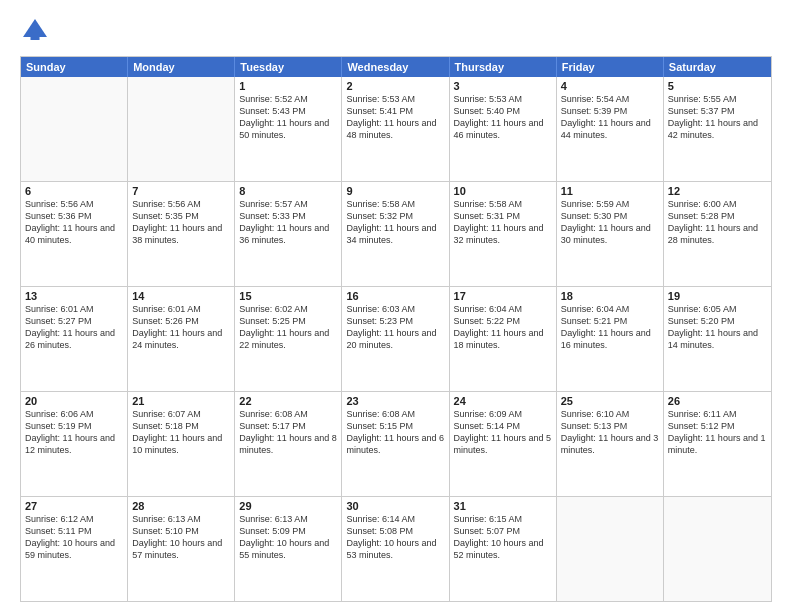 The image size is (792, 612). What do you see at coordinates (181, 401) in the screenshot?
I see `day-number: 21` at bounding box center [181, 401].